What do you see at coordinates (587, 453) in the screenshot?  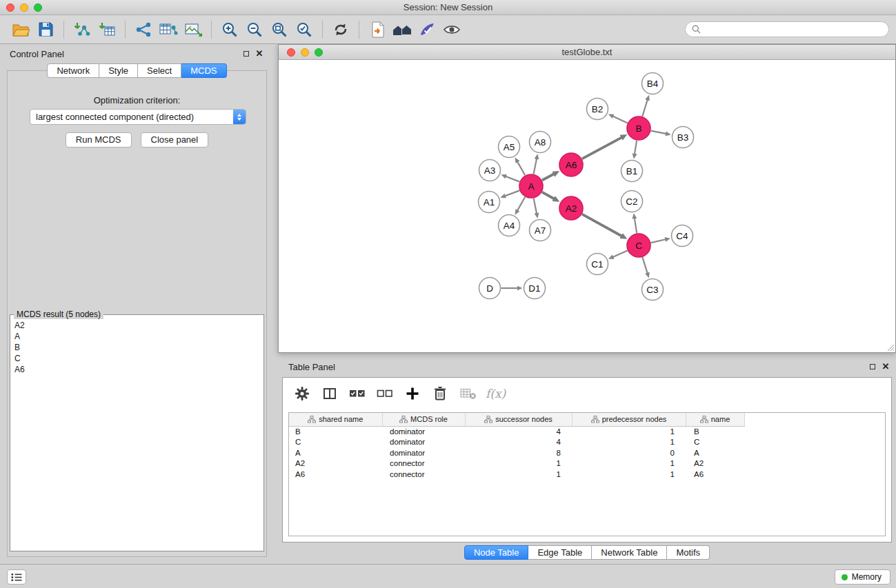 I see `table-row: Adominator80A` at bounding box center [587, 453].